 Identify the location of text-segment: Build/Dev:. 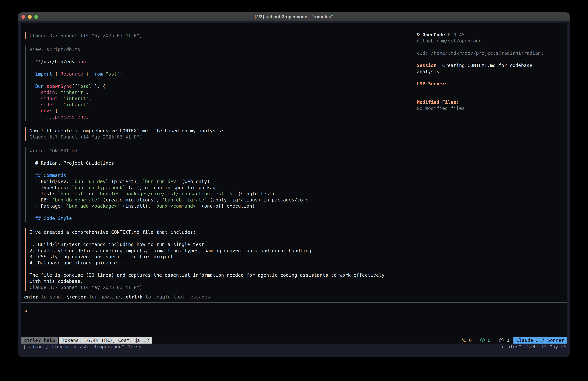
(55, 181).